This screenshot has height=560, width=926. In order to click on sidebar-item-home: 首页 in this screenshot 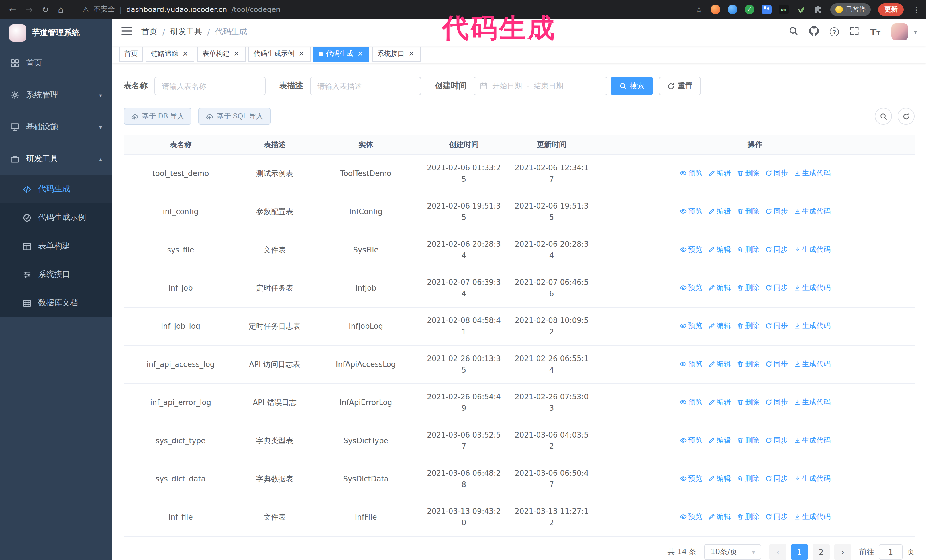, I will do `click(56, 63)`.